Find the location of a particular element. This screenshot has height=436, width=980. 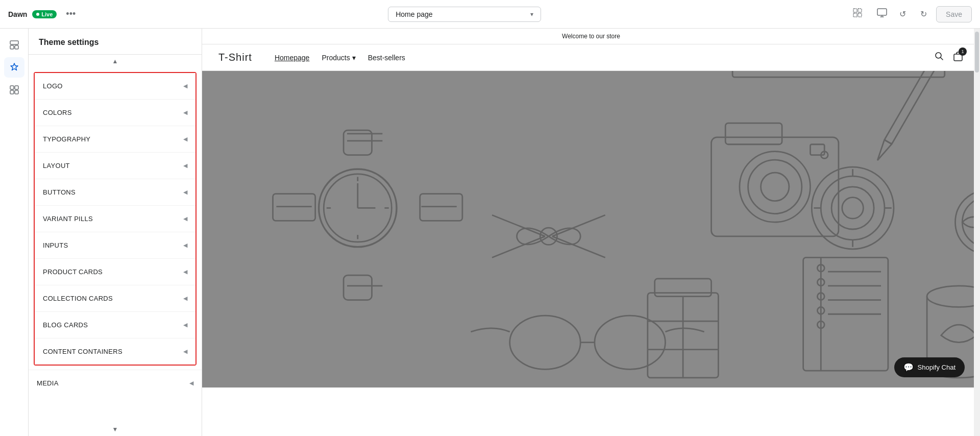

settings-item-typography-label: TYPOGRAPHY is located at coordinates (66, 139).